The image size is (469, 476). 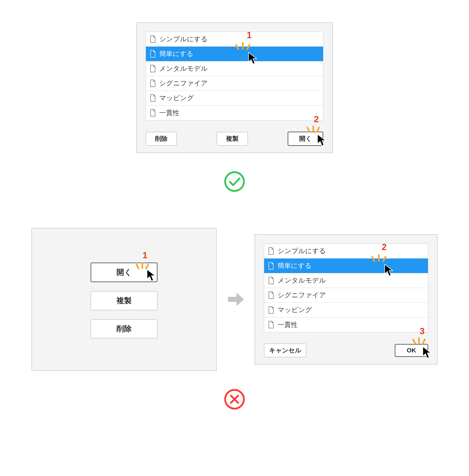 I want to click on list-item: 簡単にする 1, so click(x=234, y=54).